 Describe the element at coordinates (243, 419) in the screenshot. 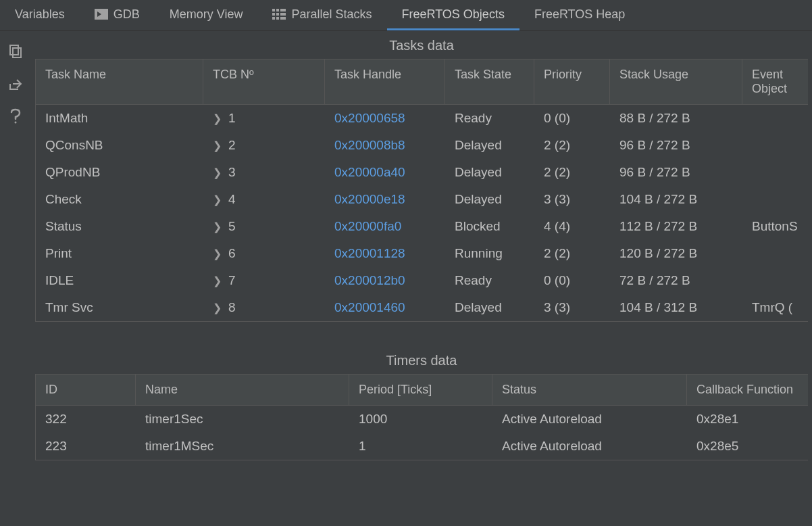

I see `cell-name: timer1Sec` at that location.